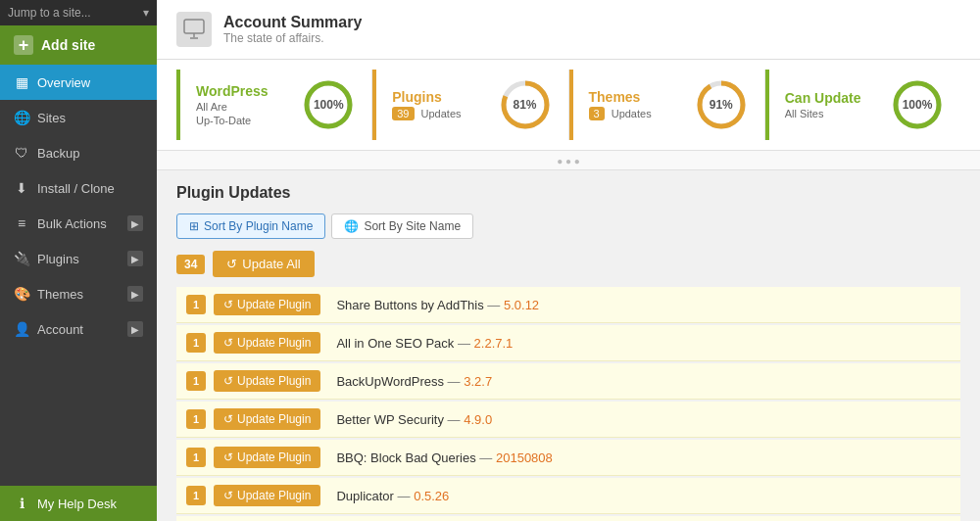 This screenshot has height=521, width=980. Describe the element at coordinates (392, 496) in the screenshot. I see `plugin-name: Duplicator — 0.5.26` at that location.